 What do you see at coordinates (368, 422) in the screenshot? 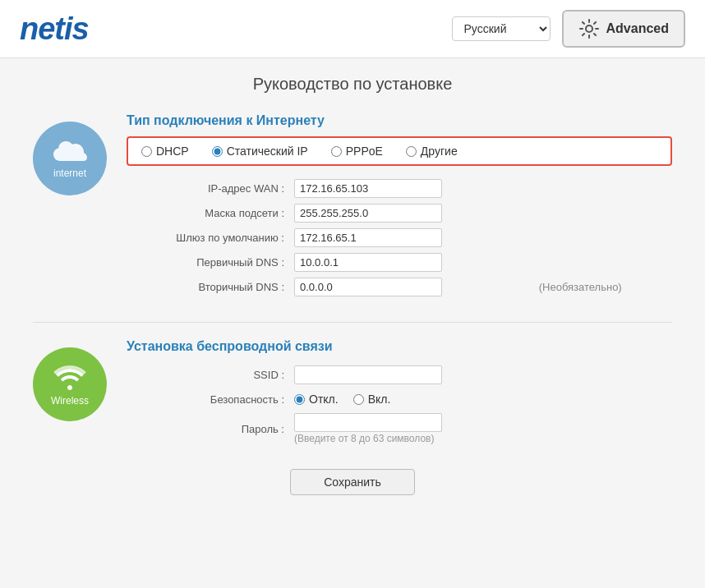
I see `password-input` at bounding box center [368, 422].